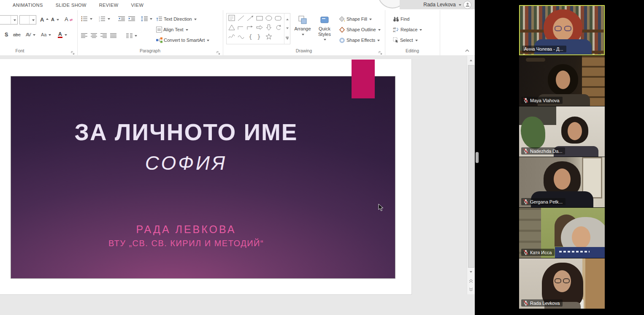  I want to click on font-color-button: A, so click(62, 35).